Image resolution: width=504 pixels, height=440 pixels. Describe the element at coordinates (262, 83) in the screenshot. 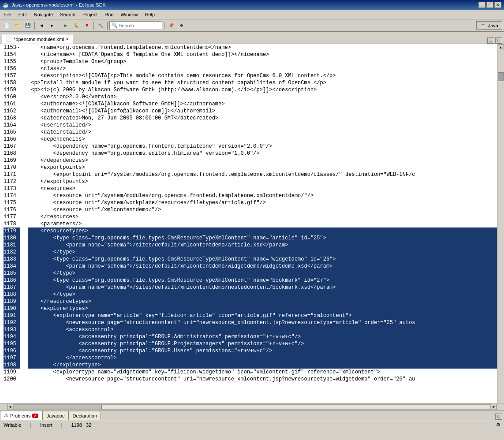

I see `code-line: <p>Install this module if you want to se…` at that location.